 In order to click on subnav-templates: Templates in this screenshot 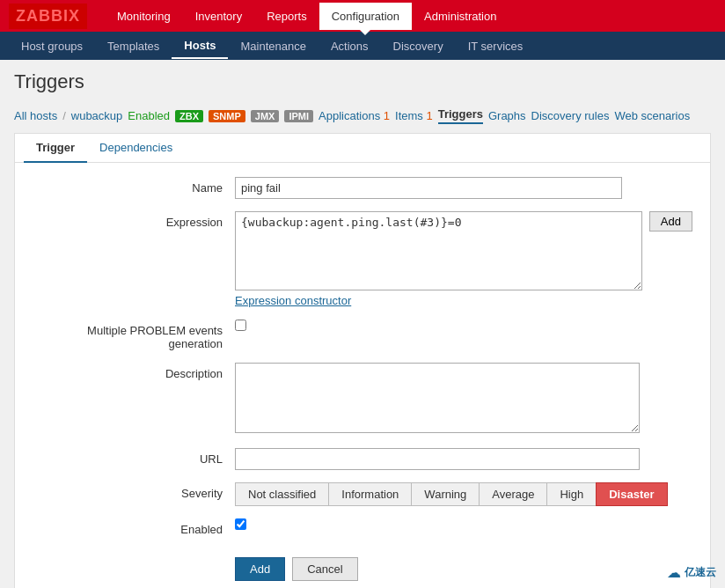, I will do `click(134, 46)`.